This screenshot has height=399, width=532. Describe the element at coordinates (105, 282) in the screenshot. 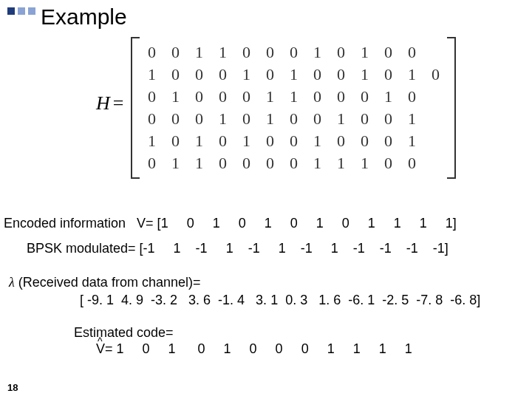

I see `lambda-label-line: λ (Received data from channel)=` at that location.